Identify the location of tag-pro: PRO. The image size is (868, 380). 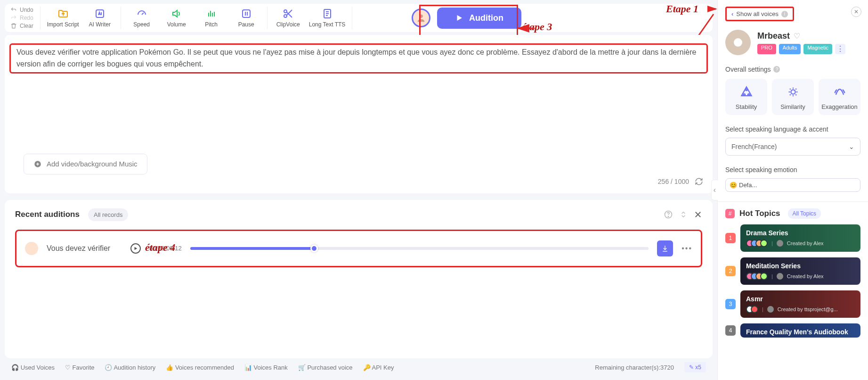
(767, 49).